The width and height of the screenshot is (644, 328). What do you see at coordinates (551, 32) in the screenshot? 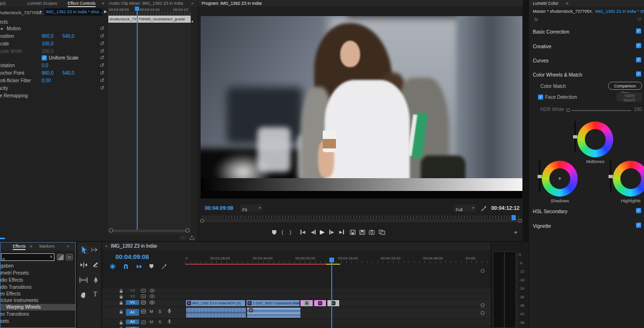
I see `section-basic-correction: Basic Correction` at bounding box center [551, 32].